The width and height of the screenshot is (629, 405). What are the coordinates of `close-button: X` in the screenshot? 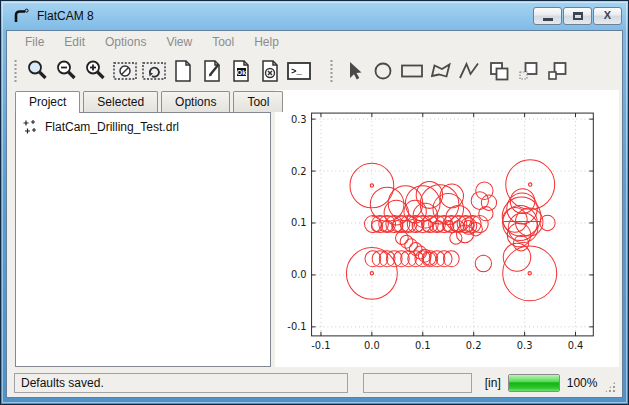 It's located at (608, 16).